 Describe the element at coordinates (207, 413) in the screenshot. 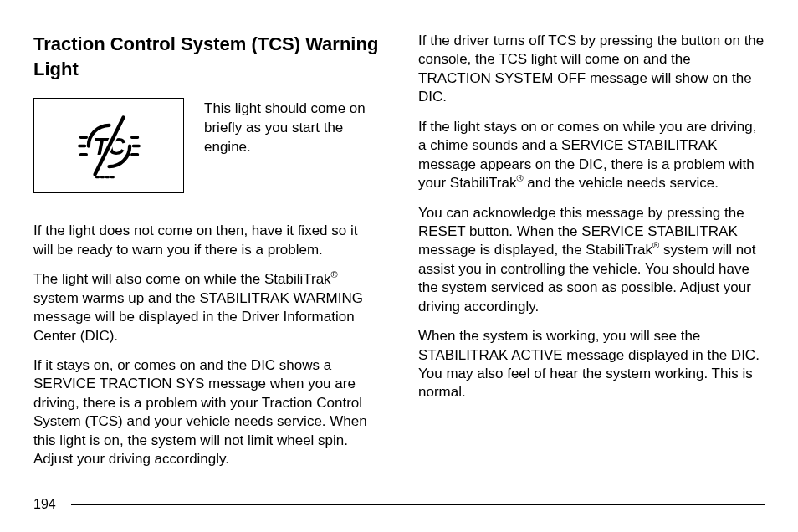

I see `body-paragraph: If it stays on, or comes on and the DIC …` at that location.